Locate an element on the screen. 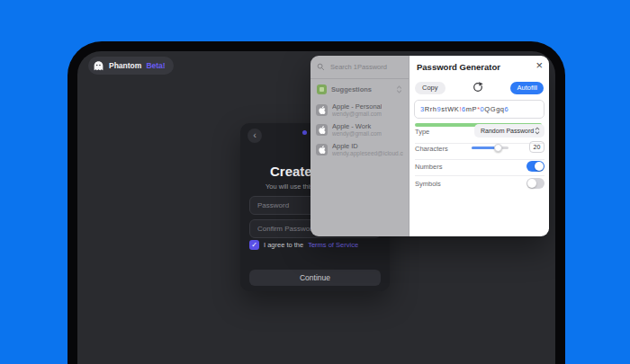 The height and width of the screenshot is (364, 630). suggestion-item: Apple - Personal wendy@gmail.com is located at coordinates (360, 110).